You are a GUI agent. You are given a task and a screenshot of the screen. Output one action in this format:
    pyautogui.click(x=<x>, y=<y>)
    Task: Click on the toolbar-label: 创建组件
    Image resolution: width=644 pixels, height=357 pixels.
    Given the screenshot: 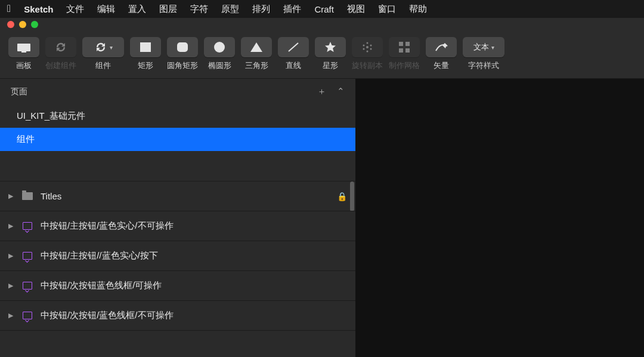 What is the action you would take?
    pyautogui.click(x=61, y=66)
    